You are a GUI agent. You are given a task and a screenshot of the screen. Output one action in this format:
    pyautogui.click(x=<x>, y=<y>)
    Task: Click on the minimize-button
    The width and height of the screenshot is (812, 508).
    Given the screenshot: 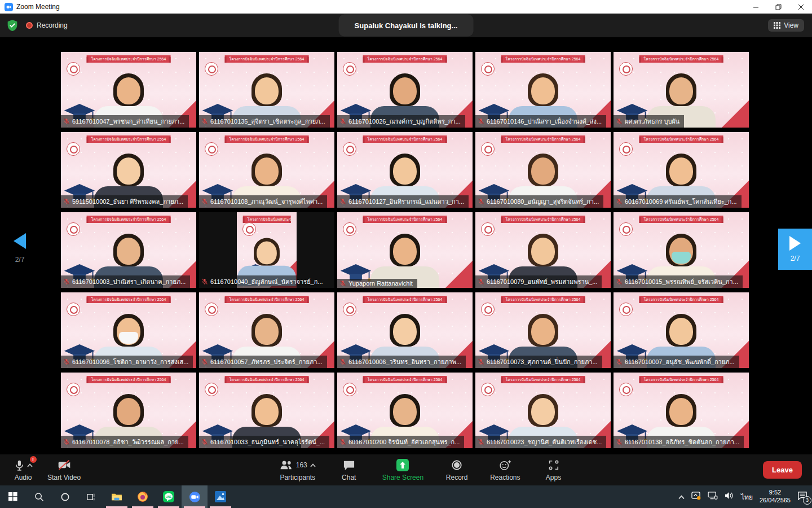 What is the action you would take?
    pyautogui.click(x=756, y=7)
    